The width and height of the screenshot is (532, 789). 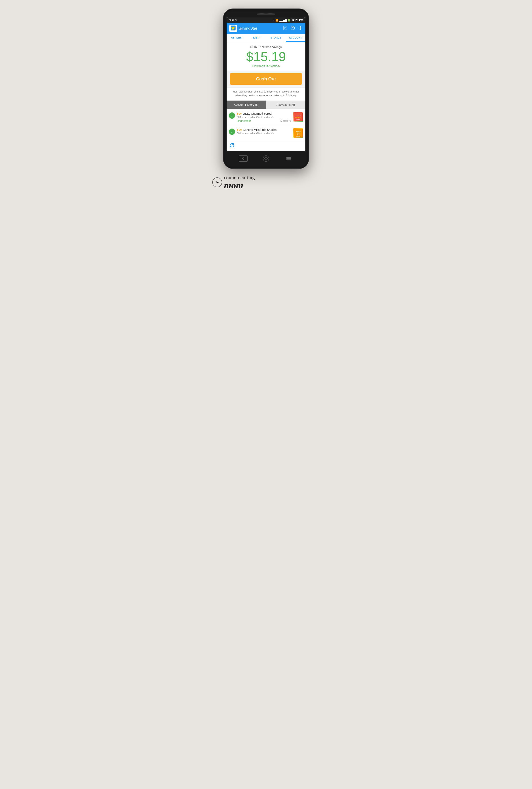 What do you see at coordinates (232, 132) in the screenshot?
I see `check-icon-2: ✓` at bounding box center [232, 132].